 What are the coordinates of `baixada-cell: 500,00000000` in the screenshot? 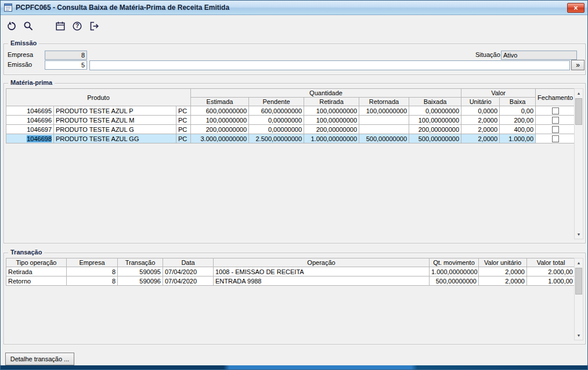 It's located at (435, 139).